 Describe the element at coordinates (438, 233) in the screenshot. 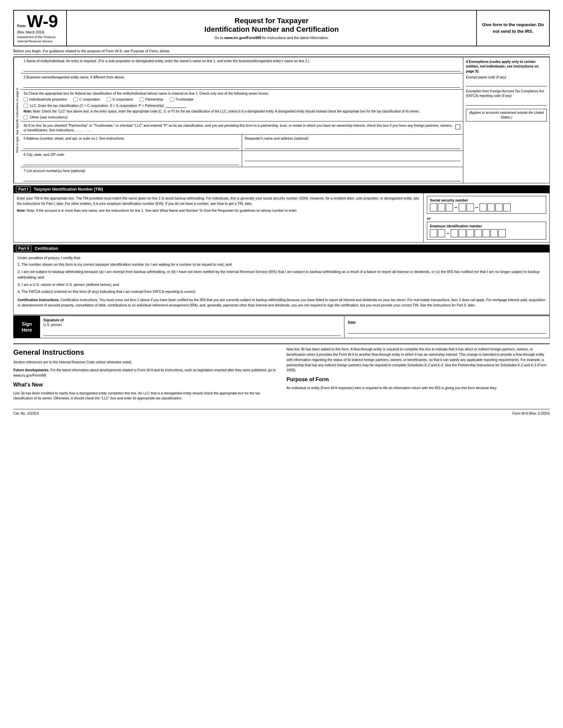

I see `ein-seg1` at that location.